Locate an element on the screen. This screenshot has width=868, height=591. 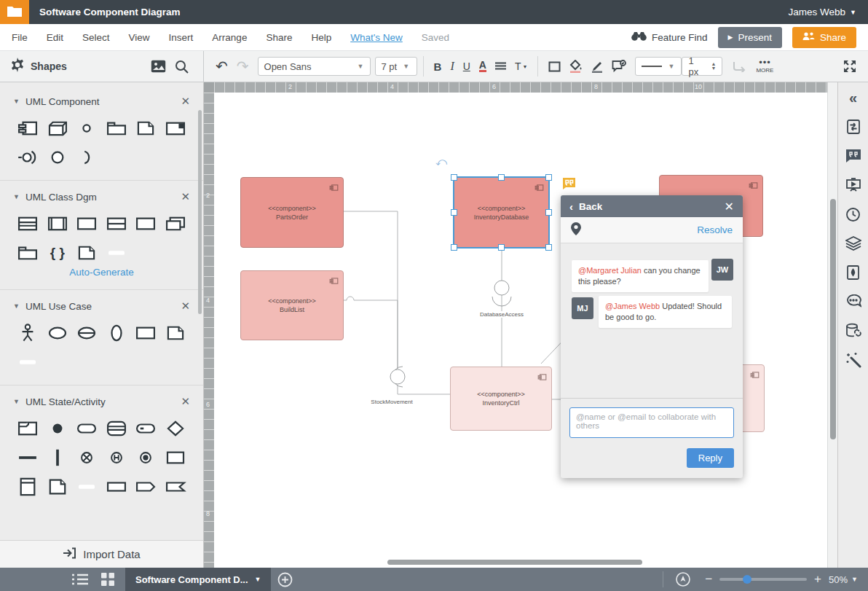
page-tab: Software Component D... ▼ is located at coordinates (198, 579).